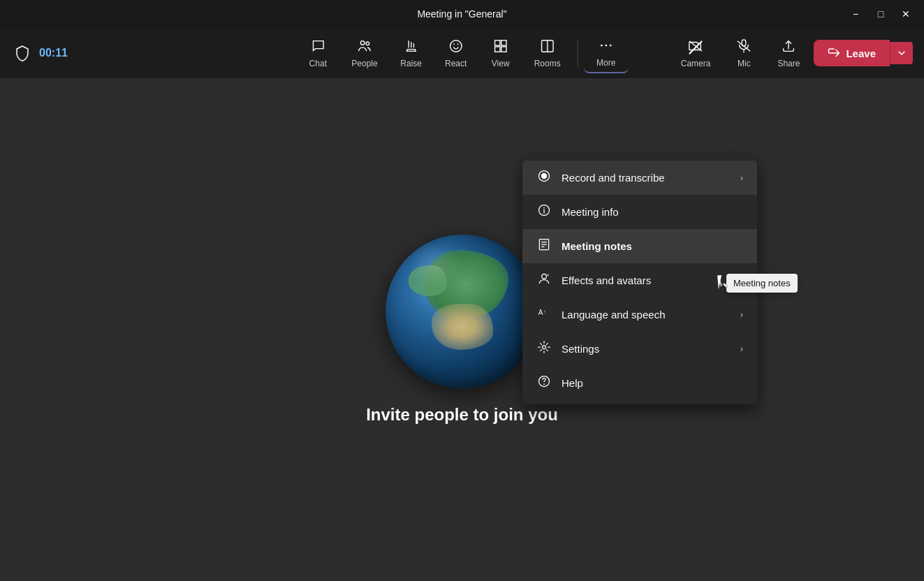 This screenshot has height=581, width=924. I want to click on share-button: Share, so click(789, 53).